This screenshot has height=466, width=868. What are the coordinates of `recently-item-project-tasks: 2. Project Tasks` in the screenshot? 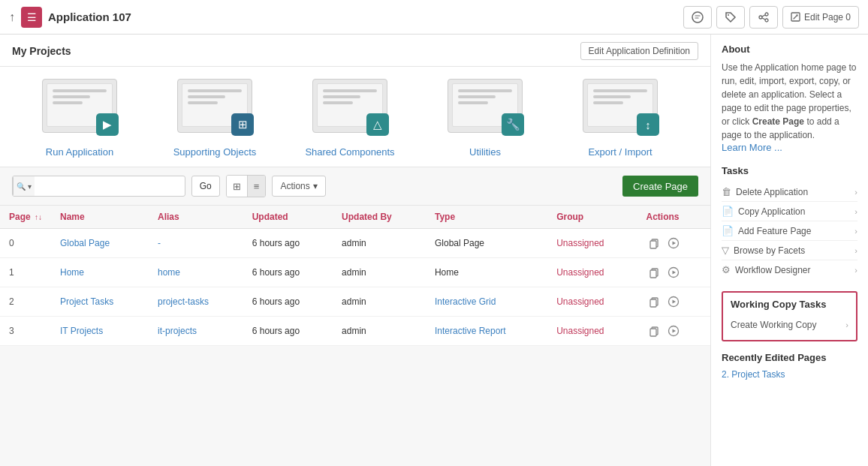 It's located at (790, 374).